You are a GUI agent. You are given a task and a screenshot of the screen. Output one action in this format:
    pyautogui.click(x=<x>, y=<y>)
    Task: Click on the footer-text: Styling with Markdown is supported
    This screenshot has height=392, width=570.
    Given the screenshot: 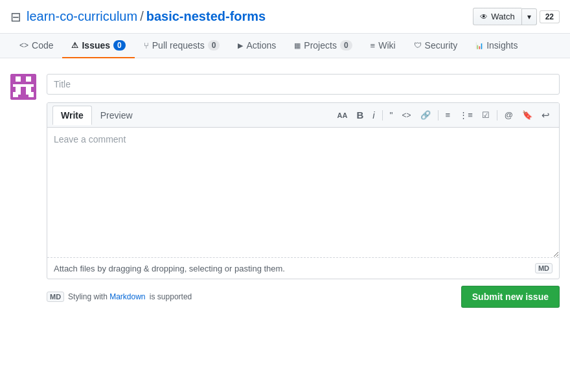 What is the action you would take?
    pyautogui.click(x=130, y=297)
    